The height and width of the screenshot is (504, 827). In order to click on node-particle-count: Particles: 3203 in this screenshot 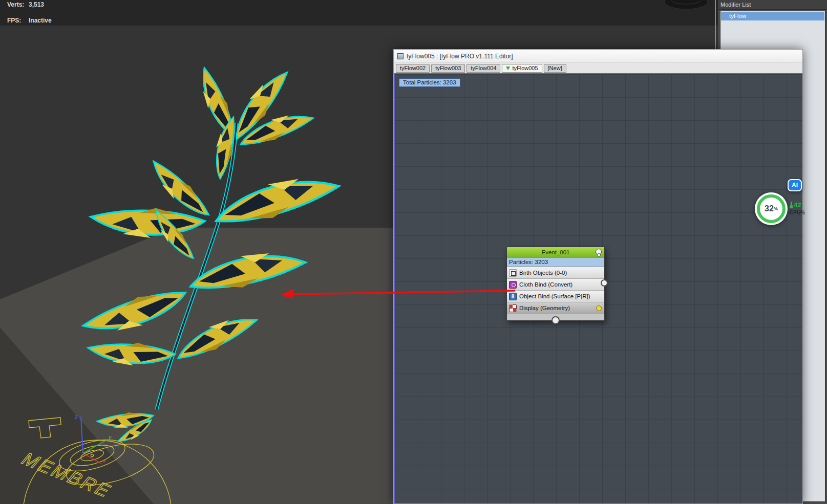, I will do `click(556, 262)`.